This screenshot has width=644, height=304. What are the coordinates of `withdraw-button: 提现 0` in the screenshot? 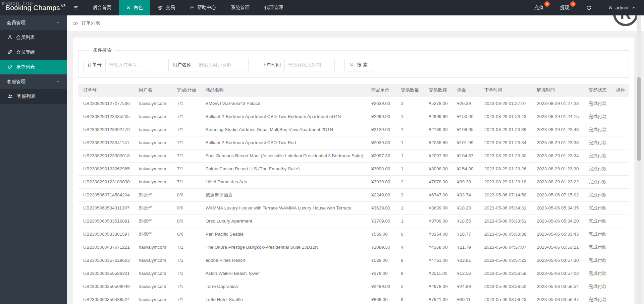 It's located at (565, 8).